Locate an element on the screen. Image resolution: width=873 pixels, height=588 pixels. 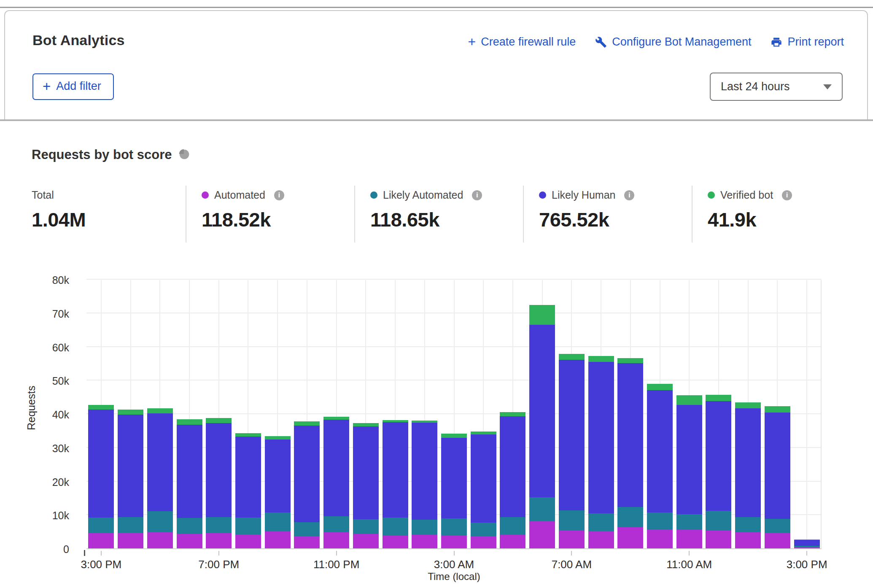
page-top-divider is located at coordinates (436, 8).